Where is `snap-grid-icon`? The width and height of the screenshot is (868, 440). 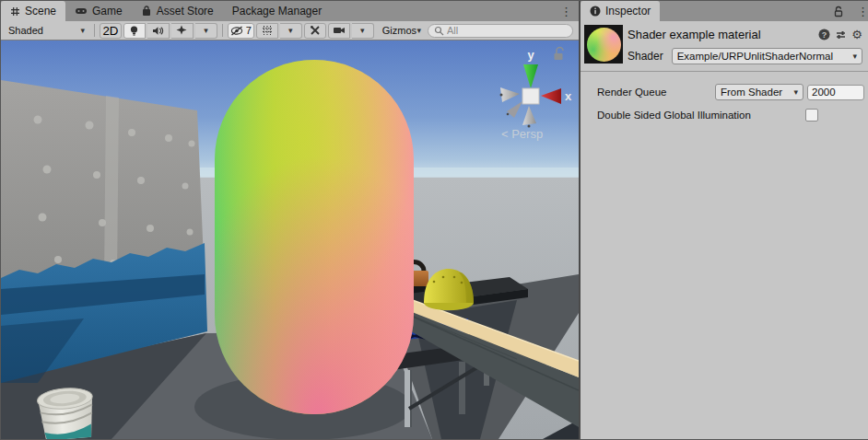 snap-grid-icon is located at coordinates (267, 30).